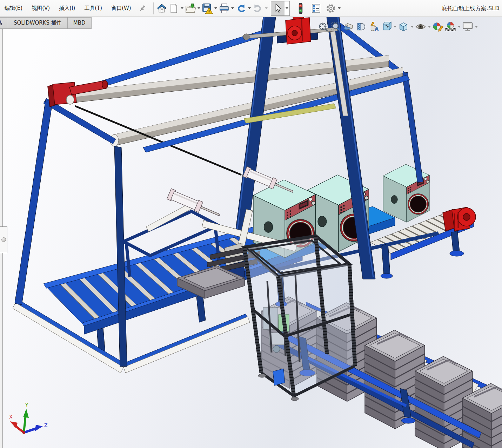 The width and height of the screenshot is (502, 448). What do you see at coordinates (224, 8) in the screenshot?
I see `print-button` at bounding box center [224, 8].